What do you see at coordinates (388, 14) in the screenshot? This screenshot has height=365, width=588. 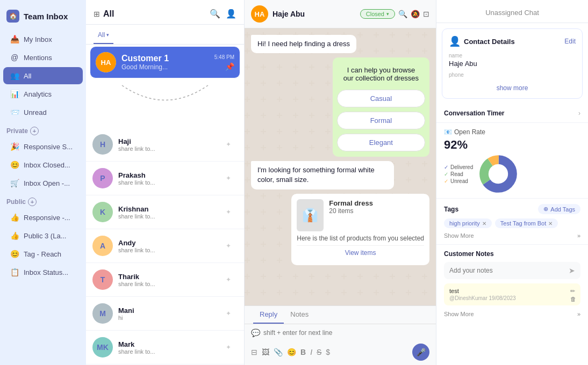 I see `status-arrow-icon: ▾` at bounding box center [388, 14].